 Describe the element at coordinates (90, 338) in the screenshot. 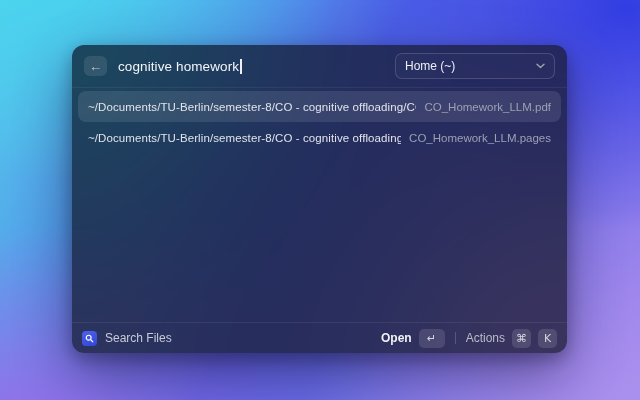

I see `search-files-icon` at that location.